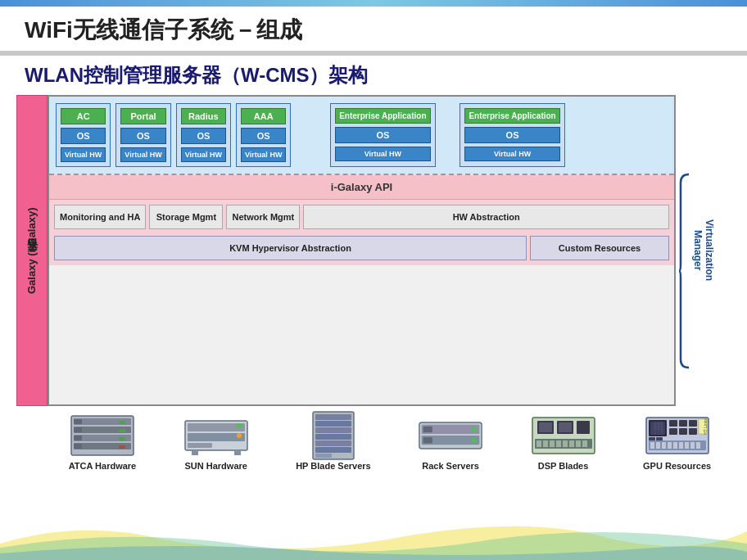 The height and width of the screenshot is (560, 747). What do you see at coordinates (84, 116) in the screenshot?
I see `ac-label: AC` at bounding box center [84, 116].